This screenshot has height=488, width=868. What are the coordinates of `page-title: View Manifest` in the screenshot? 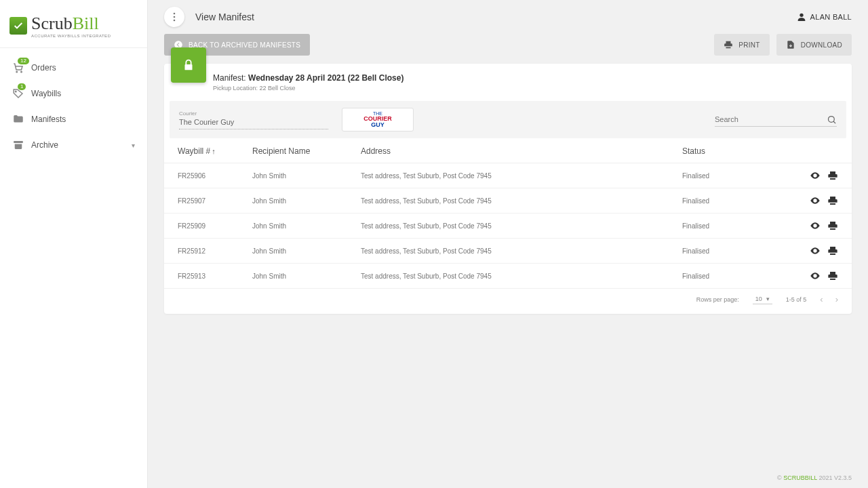 It's located at (225, 17).